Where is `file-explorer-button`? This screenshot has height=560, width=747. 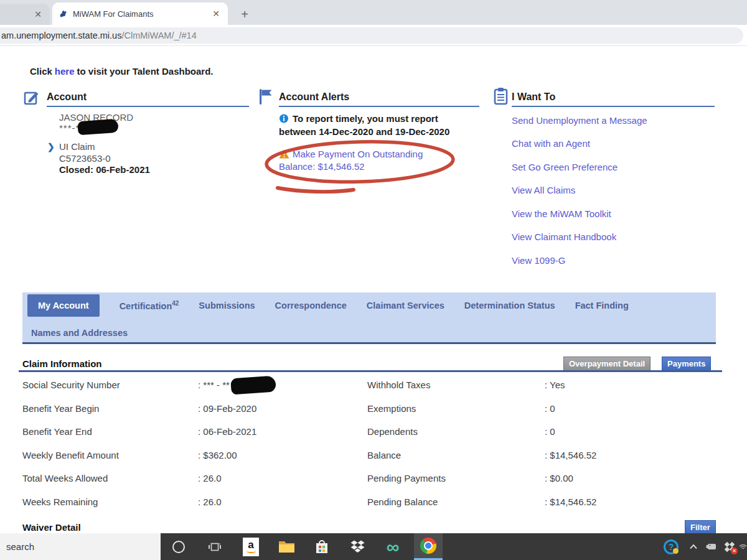
file-explorer-button is located at coordinates (286, 546).